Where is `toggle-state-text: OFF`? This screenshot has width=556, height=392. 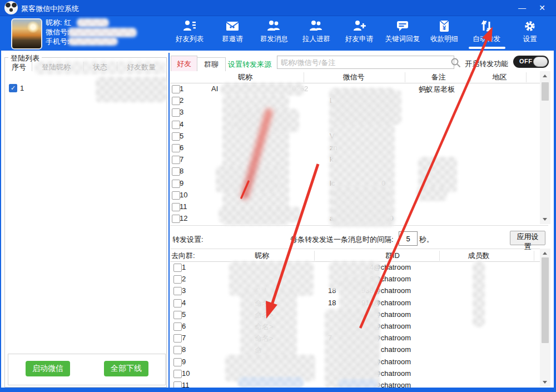 toggle-state-text: OFF is located at coordinates (526, 61).